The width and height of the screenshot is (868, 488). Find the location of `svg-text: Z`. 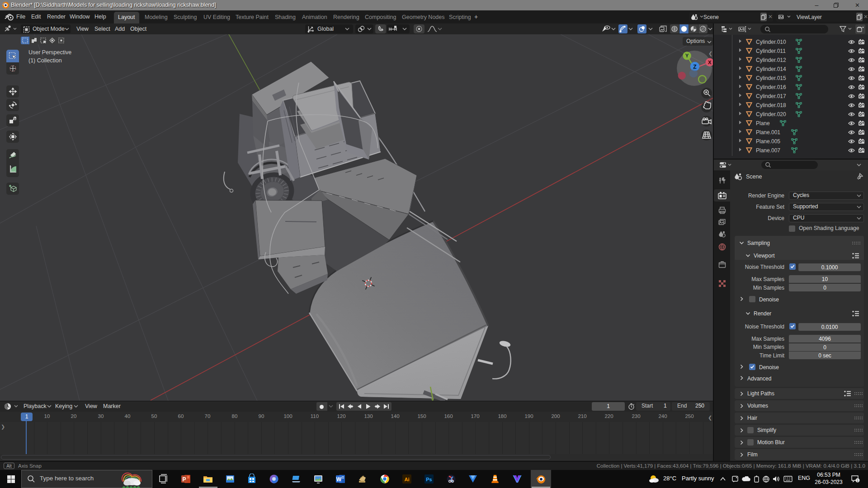

svg-text: Z is located at coordinates (695, 67).